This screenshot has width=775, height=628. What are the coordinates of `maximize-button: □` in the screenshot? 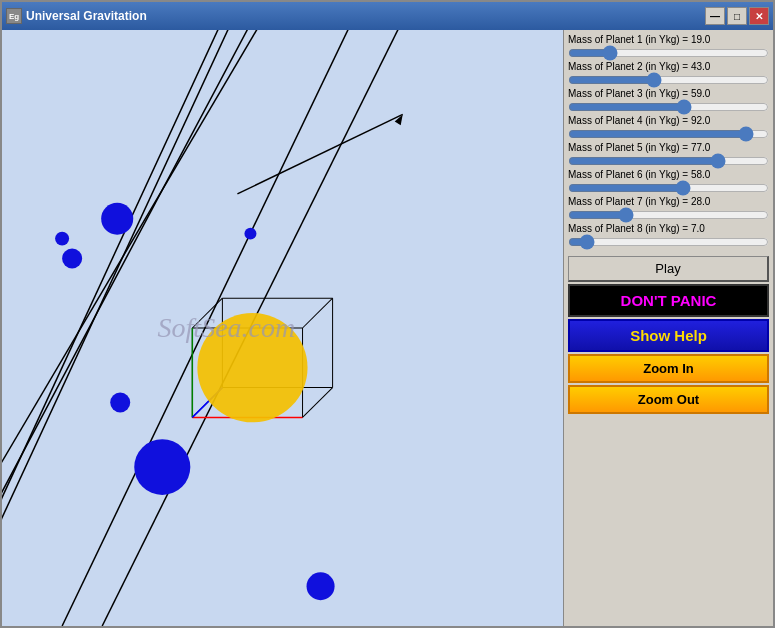 It's located at (737, 16).